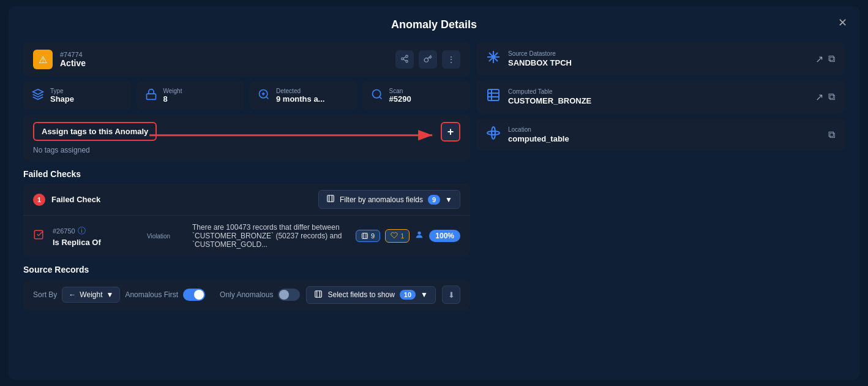 The image size is (868, 386). I want to click on filter-count: 9, so click(434, 200).